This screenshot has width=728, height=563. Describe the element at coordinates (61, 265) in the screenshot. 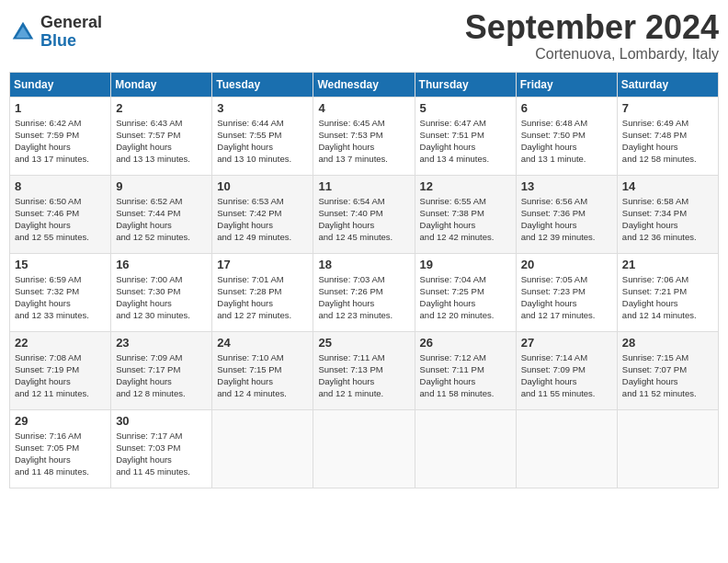

I see `day-number: 15` at that location.